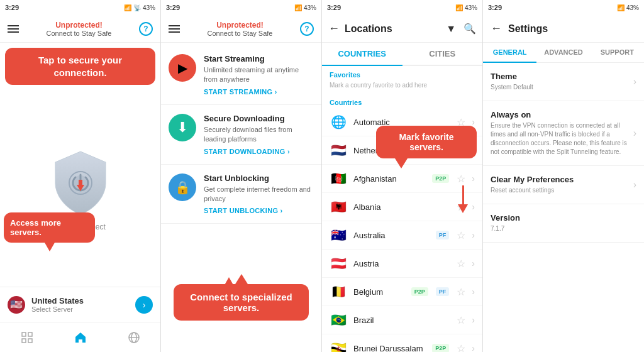 This screenshot has width=644, height=352. Describe the element at coordinates (564, 185) in the screenshot. I see `settings-clear-prefs: Clear My Preferences Reset account setti…` at that location.